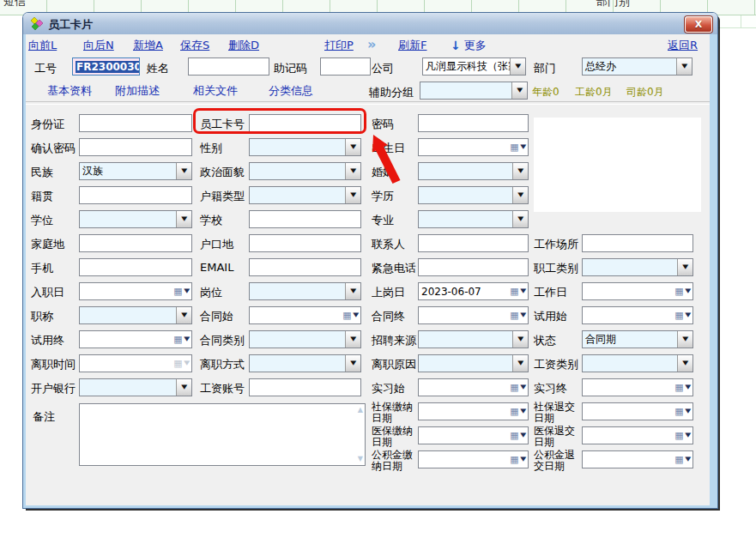 The height and width of the screenshot is (544, 756). Describe the element at coordinates (474, 268) in the screenshot. I see `emergency-phone-input` at that location.